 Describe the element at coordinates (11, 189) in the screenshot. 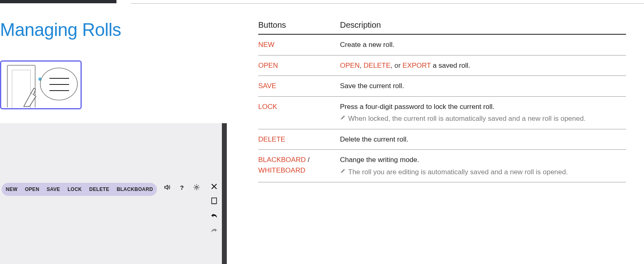

I see `toolbar-new-button: NEW` at that location.